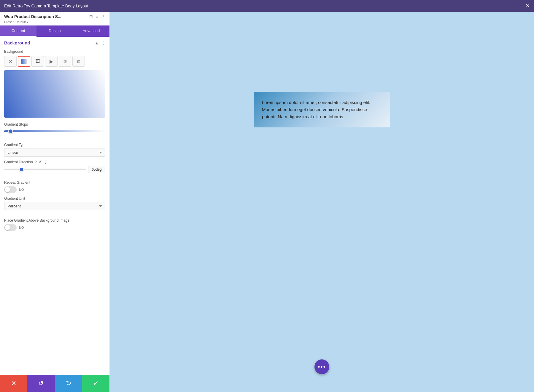 Image resolution: width=534 pixels, height=392 pixels. I want to click on bottom-bar: ✕ ↺ ↻ ✓, so click(55, 383).